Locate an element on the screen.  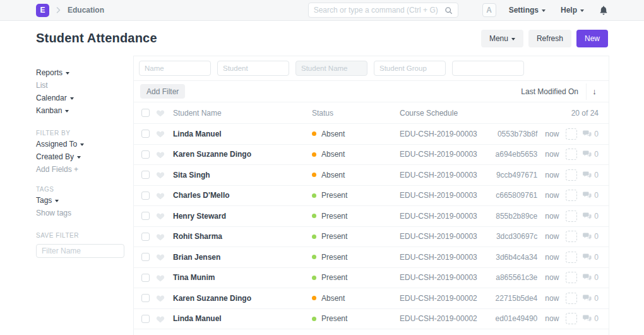
like-filter-icon is located at coordinates (160, 113).